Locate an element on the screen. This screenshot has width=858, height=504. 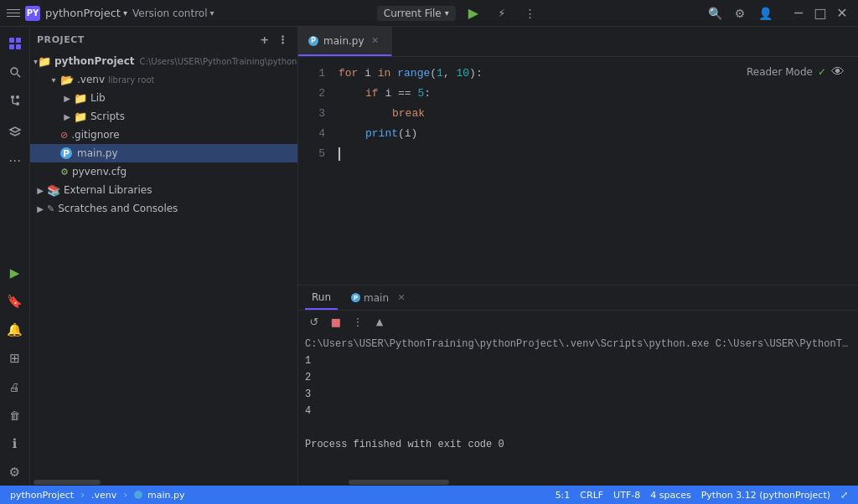
item-label: .venv is located at coordinates (90, 80).